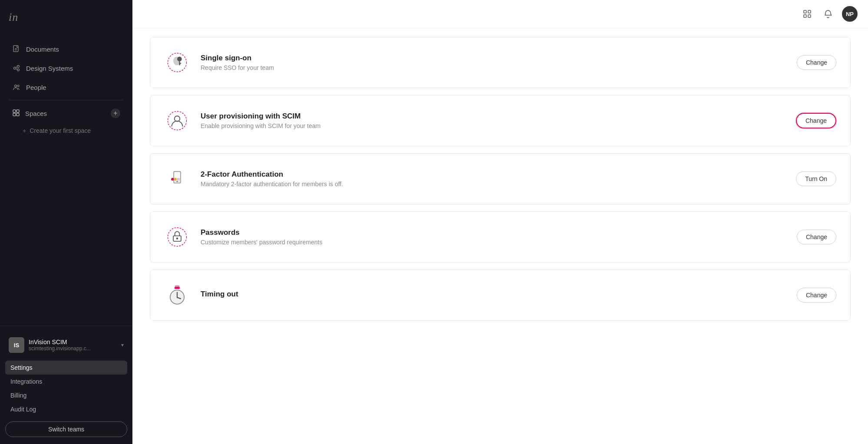 The width and height of the screenshot is (868, 444). Describe the element at coordinates (66, 180) in the screenshot. I see `sidebar-nav: Documents Design Systems` at that location.